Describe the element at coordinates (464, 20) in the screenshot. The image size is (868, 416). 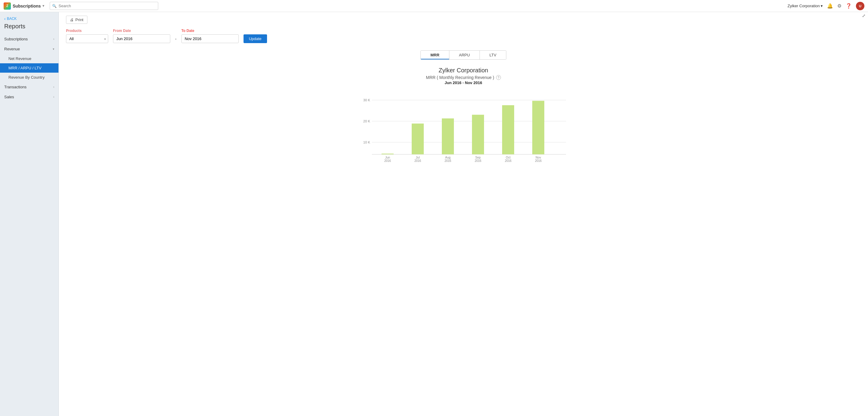
I see `print-bar: 🖨 Print` at that location.